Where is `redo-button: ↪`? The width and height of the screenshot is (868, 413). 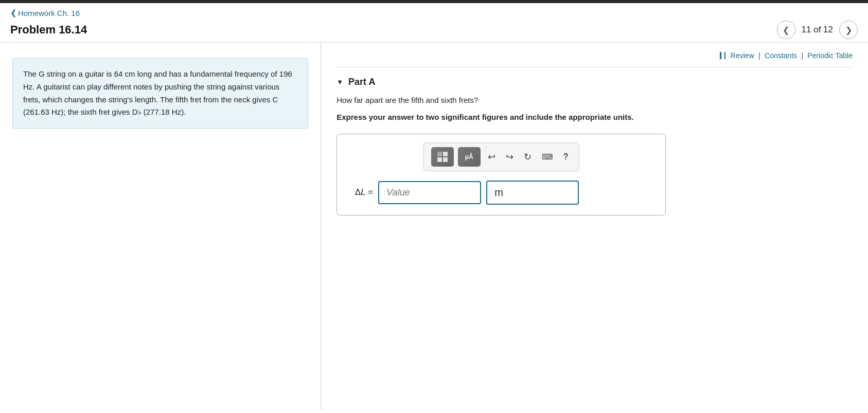 redo-button: ↪ is located at coordinates (509, 157).